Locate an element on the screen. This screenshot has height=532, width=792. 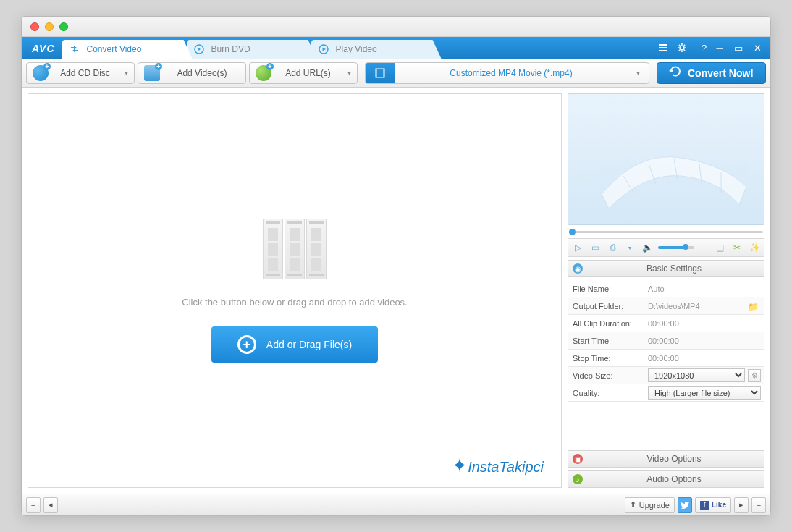
output-profile-selector: Customized MP4 Movie (*.mp4) ▾ is located at coordinates (507, 73).